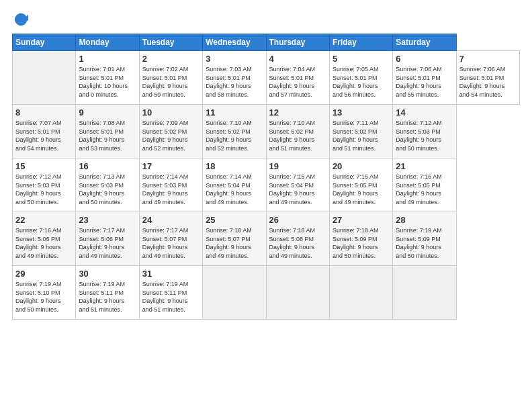 The image size is (532, 411). I want to click on day-info: Sunrise: 7:03 AM Sunset: 5:01 PM Dayligh…, so click(234, 82).